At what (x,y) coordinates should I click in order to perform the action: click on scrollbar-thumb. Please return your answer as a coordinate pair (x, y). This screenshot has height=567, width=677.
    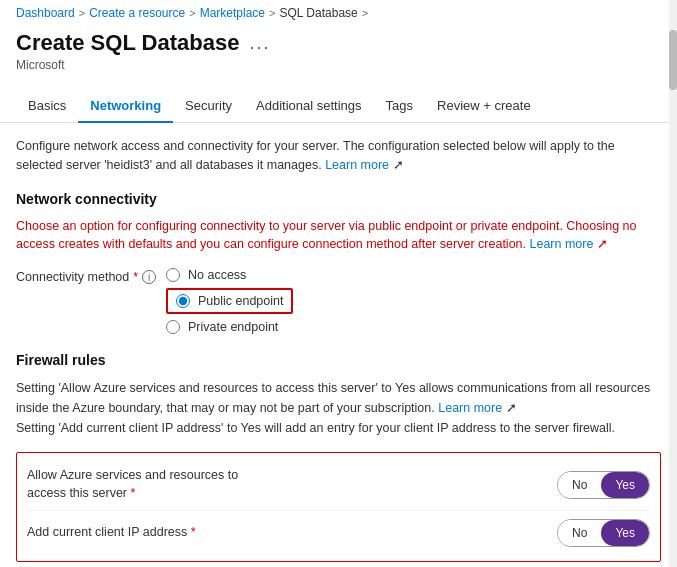
    Looking at the image, I should click on (673, 60).